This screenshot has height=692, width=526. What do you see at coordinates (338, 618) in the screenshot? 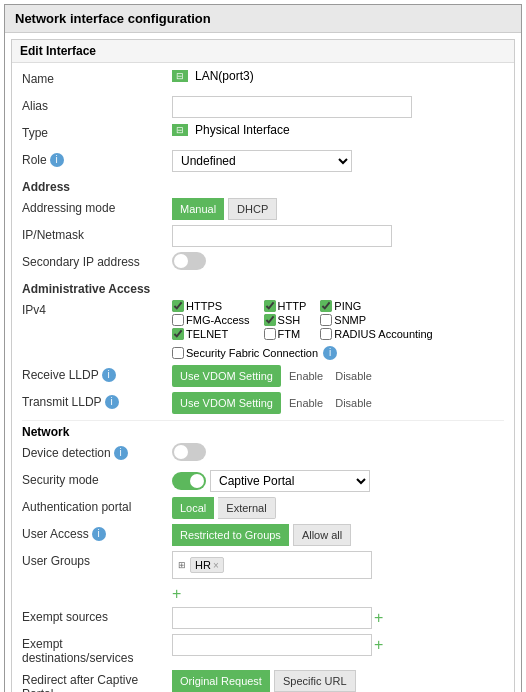
I see `exempt-sources-value: +` at bounding box center [338, 618].